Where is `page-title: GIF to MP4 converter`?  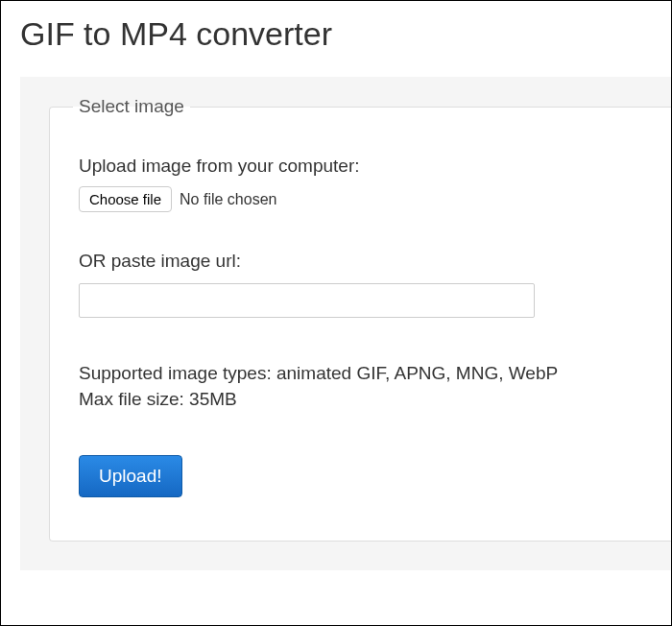
page-title: GIF to MP4 converter is located at coordinates (346, 35).